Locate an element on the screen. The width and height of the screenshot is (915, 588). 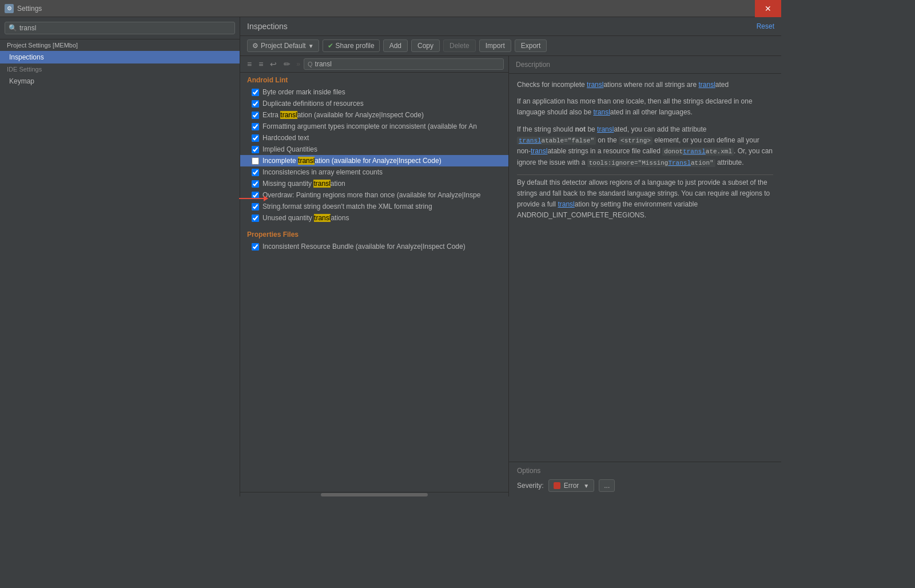
edit-button: ✏ is located at coordinates (287, 64).